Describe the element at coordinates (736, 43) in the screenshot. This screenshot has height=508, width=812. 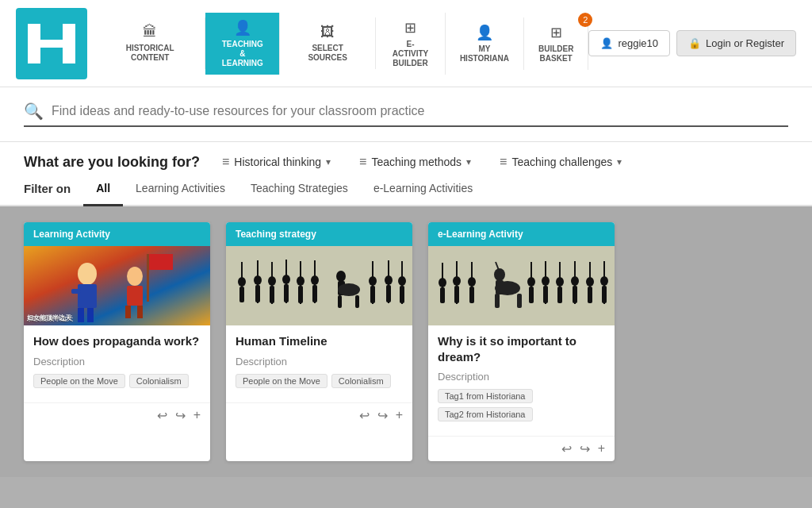
I see `login-register-button: 🔒 Login or Register` at that location.